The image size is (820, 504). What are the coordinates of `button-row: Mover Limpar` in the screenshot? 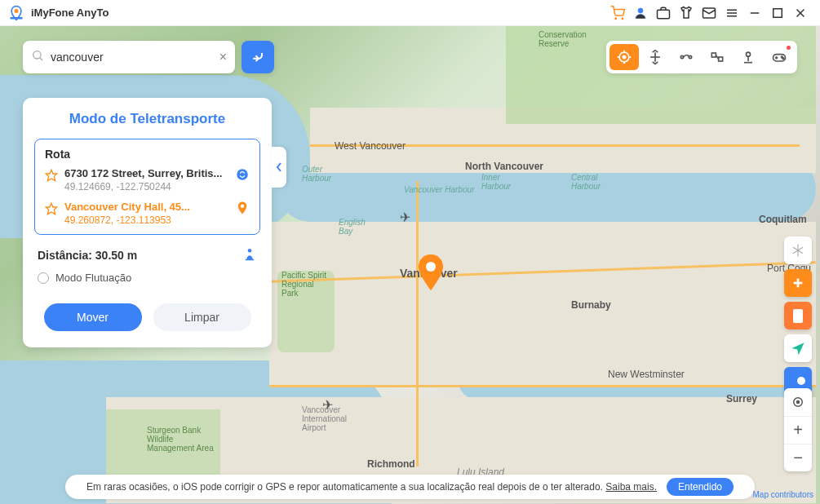 It's located at (147, 317).